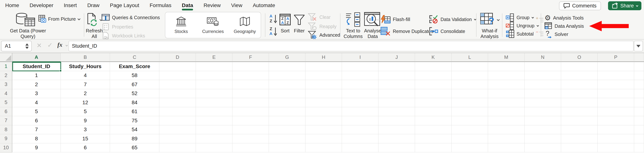  Describe the element at coordinates (616, 66) in the screenshot. I see `cell-P1` at that location.